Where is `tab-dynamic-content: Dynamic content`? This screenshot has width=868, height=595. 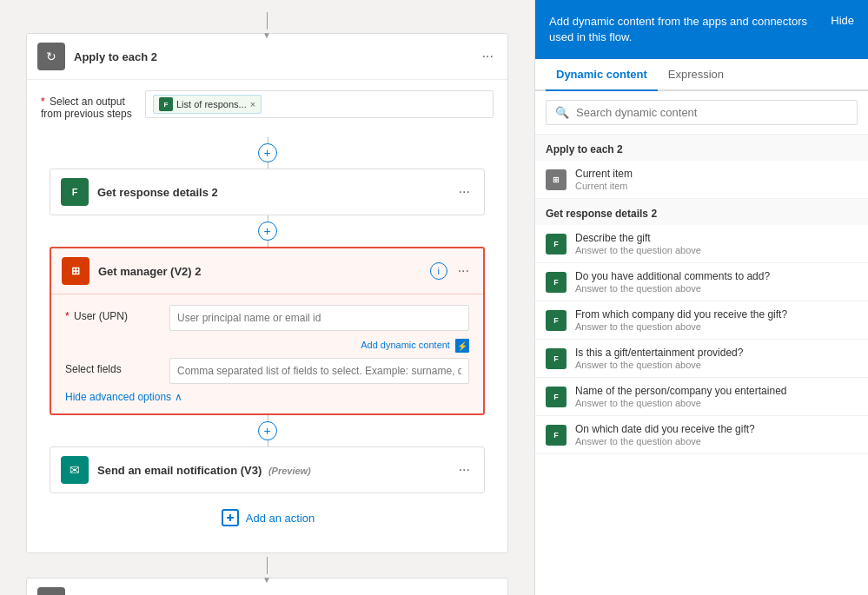 tab-dynamic-content: Dynamic content is located at coordinates (601, 75).